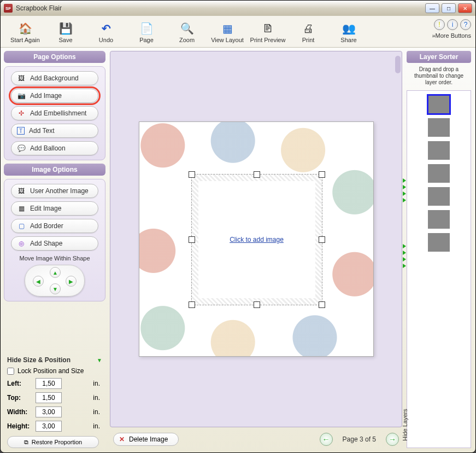  What do you see at coordinates (326, 439) in the screenshot?
I see `prev-page-button: ←` at bounding box center [326, 439].